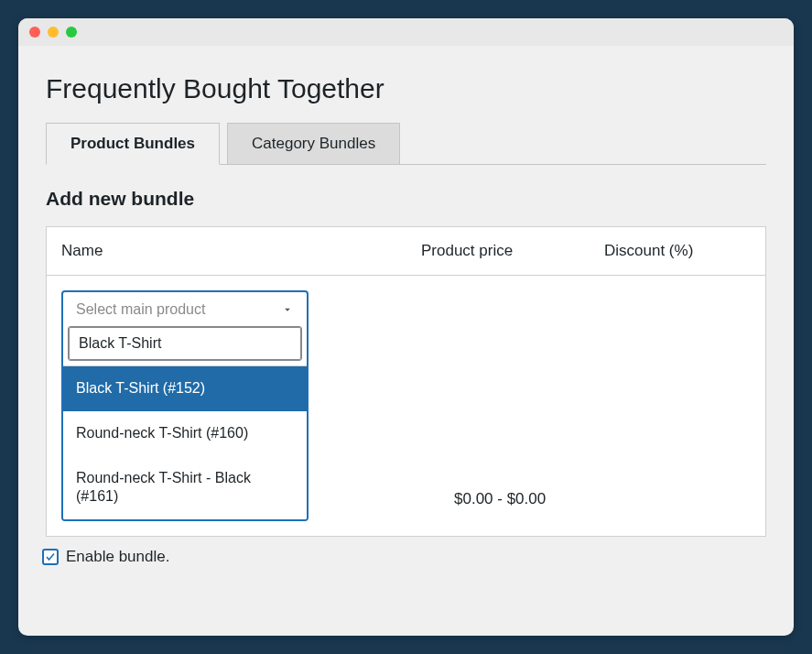 Image resolution: width=812 pixels, height=654 pixels. Describe the element at coordinates (406, 251) in the screenshot. I see `table-header: Name Product price Discount (%)` at that location.